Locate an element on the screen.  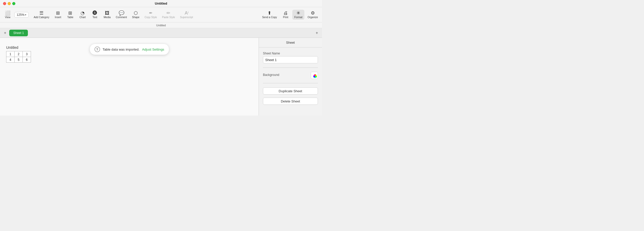
sheet-name-section: Sheet Name is located at coordinates (291, 57).